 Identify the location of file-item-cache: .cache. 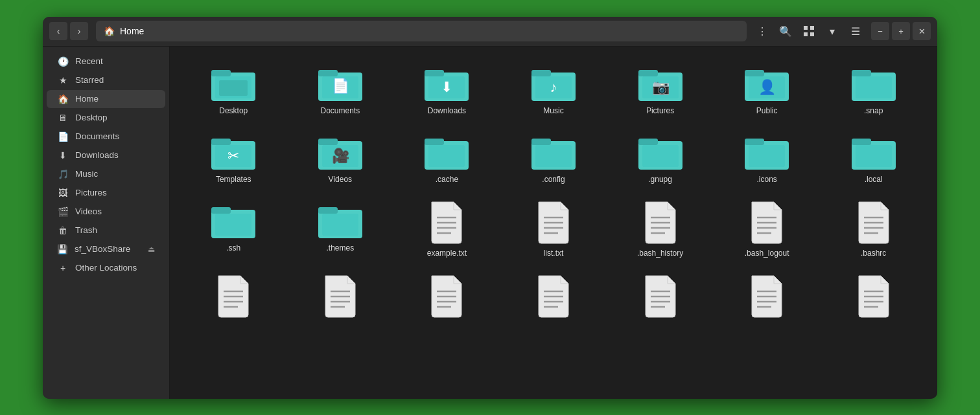
(447, 157).